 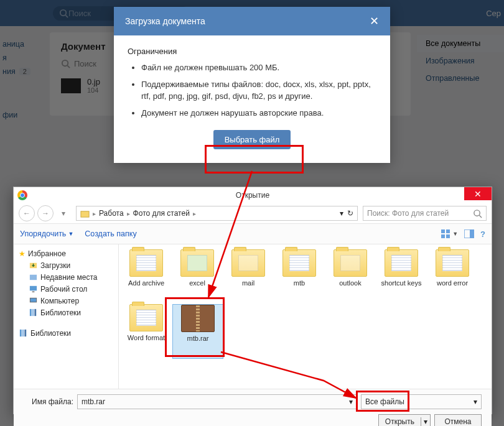 What do you see at coordinates (404, 420) in the screenshot?
I see `open-button: Открыть▾` at bounding box center [404, 420].